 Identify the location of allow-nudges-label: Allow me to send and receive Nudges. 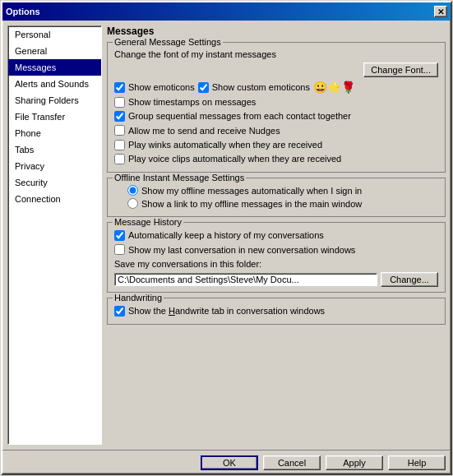
(204, 131).